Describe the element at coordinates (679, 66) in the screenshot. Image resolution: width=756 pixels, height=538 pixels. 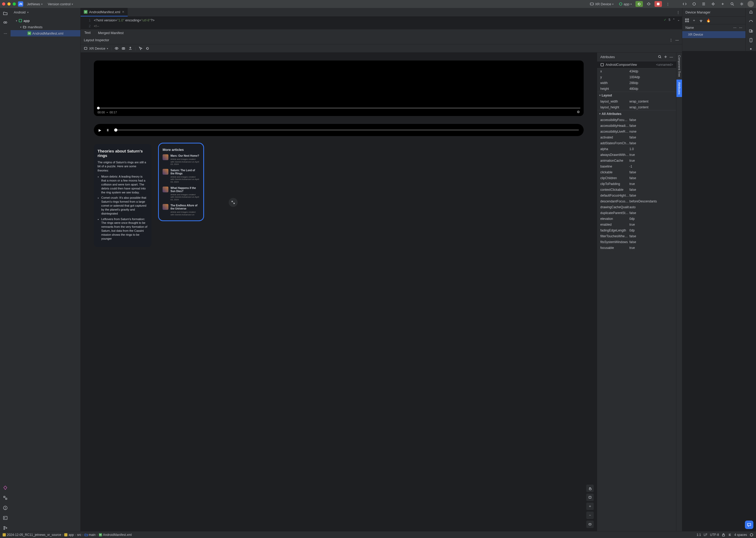
I see `side-tab-tree: Component Tree` at that location.